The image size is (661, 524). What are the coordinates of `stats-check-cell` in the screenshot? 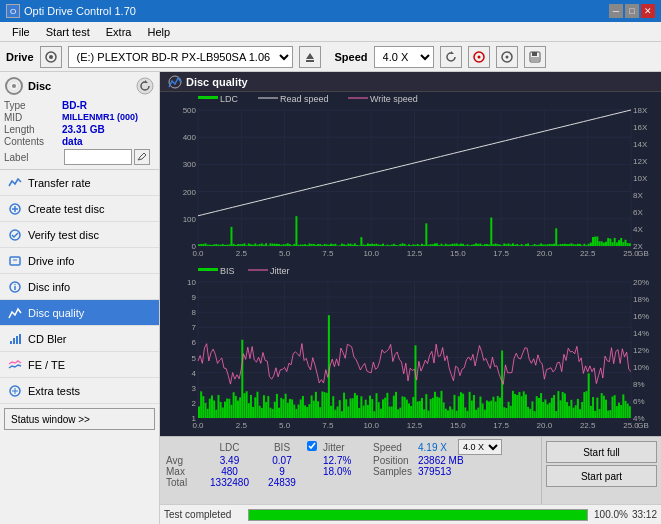 It's located at (315, 447).